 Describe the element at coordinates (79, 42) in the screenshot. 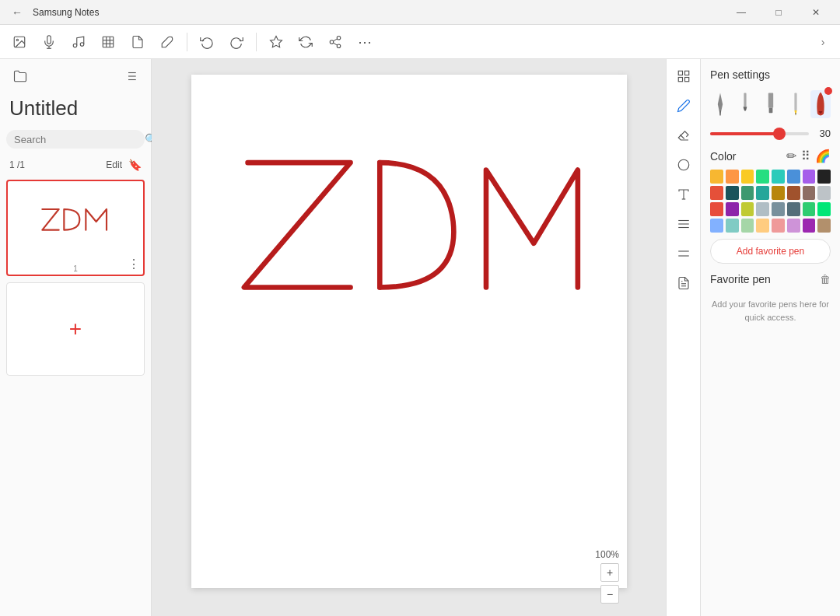

I see `insert-music-button` at that location.